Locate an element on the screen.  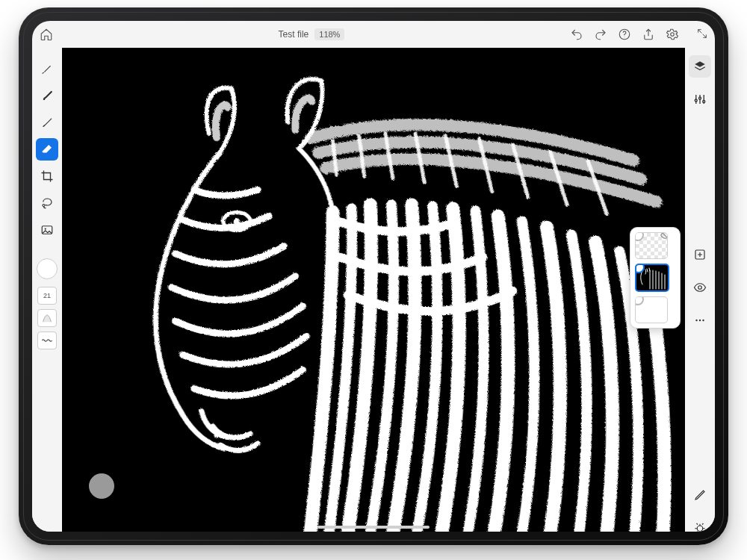
redo-icon is located at coordinates (601, 34).